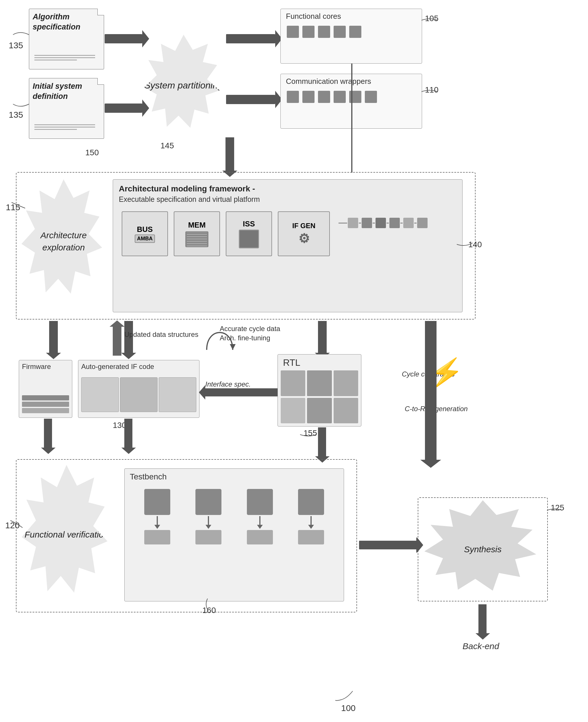 The height and width of the screenshot is (722, 588). What do you see at coordinates (68, 22) in the screenshot?
I see `algorithm-spec-label: Algorithm specification` at bounding box center [68, 22].